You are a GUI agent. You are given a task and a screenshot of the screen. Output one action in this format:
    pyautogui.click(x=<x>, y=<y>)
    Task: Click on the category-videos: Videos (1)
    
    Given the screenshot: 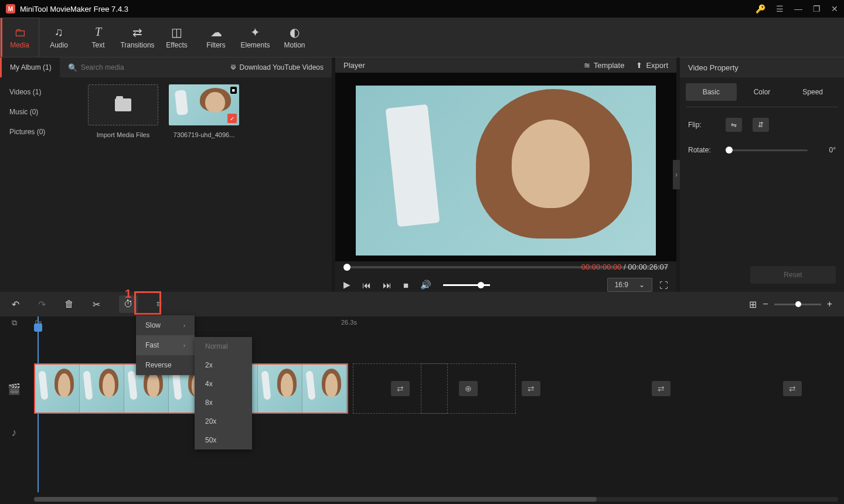 What is the action you would take?
    pyautogui.click(x=40, y=92)
    